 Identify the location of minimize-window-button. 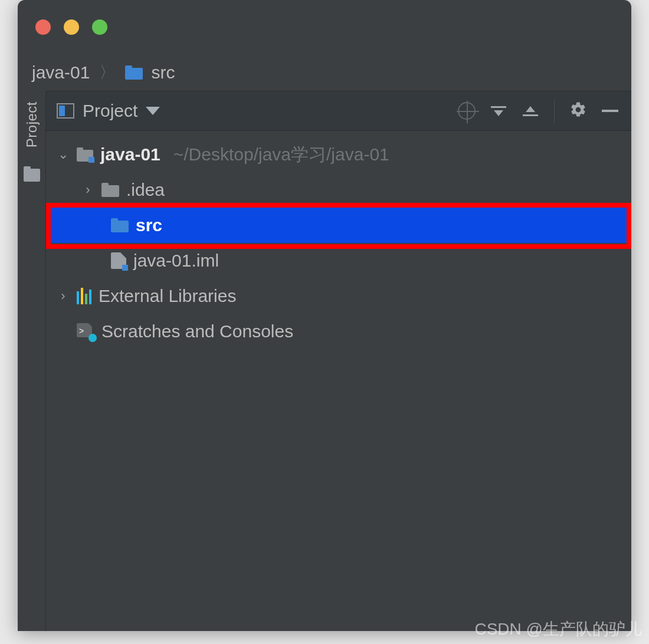
(71, 27).